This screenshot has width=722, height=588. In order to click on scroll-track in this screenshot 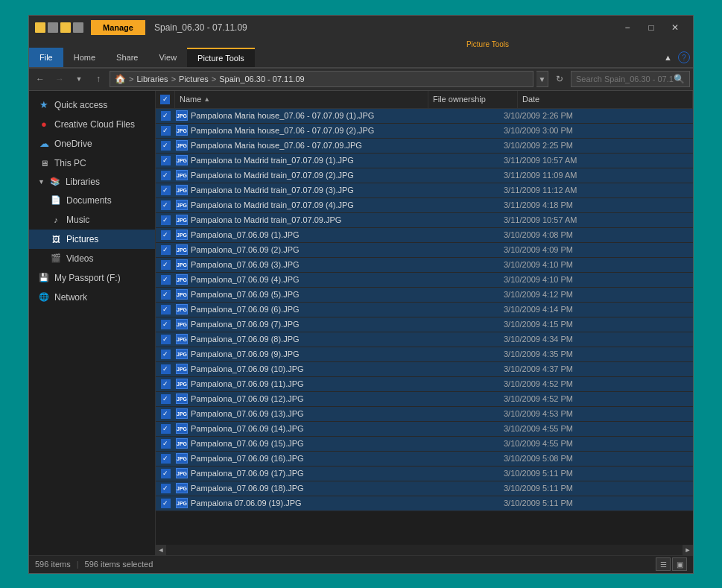, I will do `click(425, 550)`.